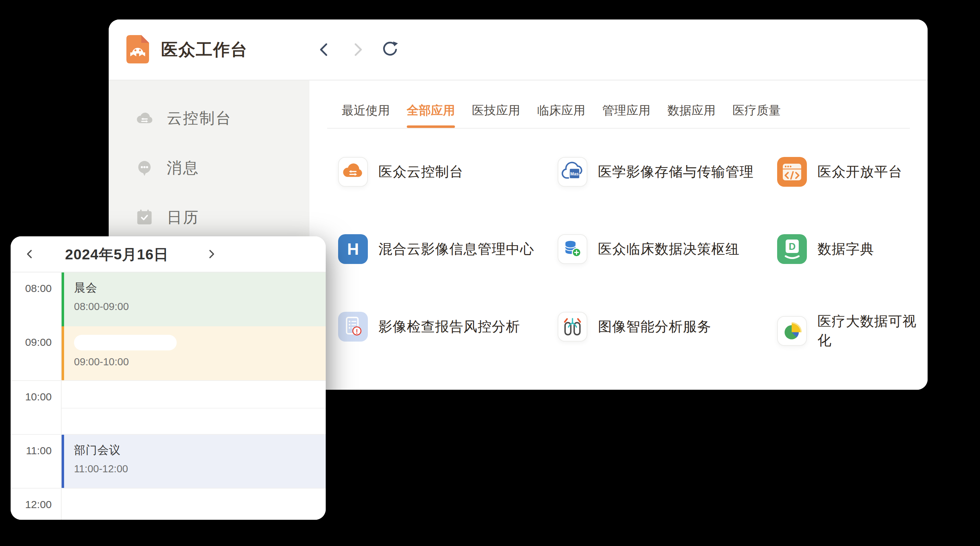 This screenshot has width=980, height=546. Describe the element at coordinates (199, 118) in the screenshot. I see `sidebar-item-label: 云控制台` at that location.